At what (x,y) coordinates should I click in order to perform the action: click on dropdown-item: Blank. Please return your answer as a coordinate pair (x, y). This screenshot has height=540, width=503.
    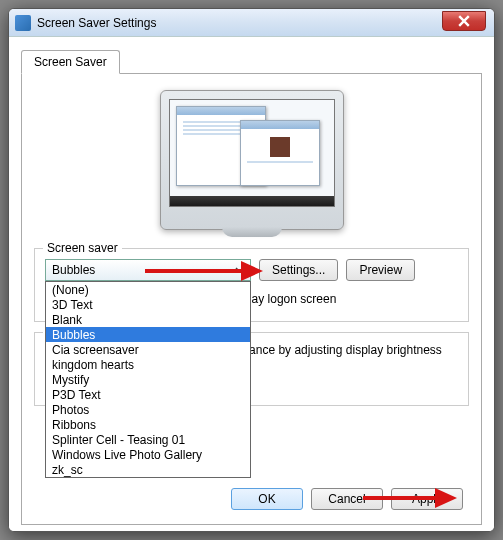
    Looking at the image, I should click on (148, 320).